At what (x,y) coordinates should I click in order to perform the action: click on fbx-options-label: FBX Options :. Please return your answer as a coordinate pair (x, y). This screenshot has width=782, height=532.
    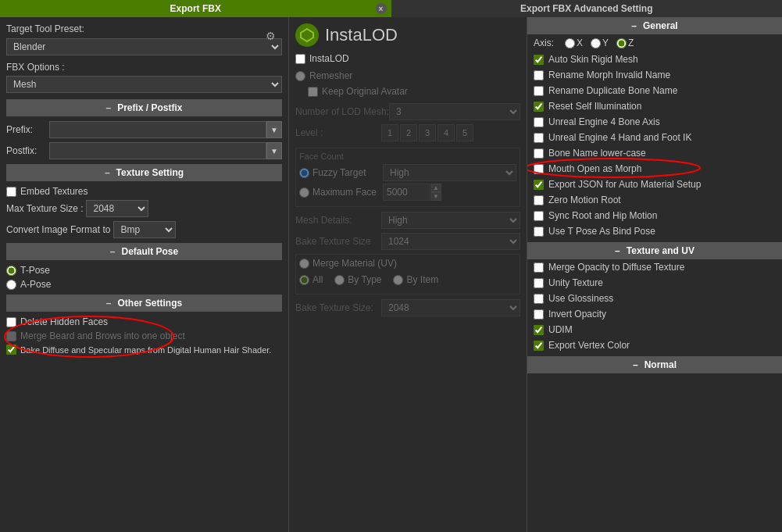
    Looking at the image, I should click on (144, 67).